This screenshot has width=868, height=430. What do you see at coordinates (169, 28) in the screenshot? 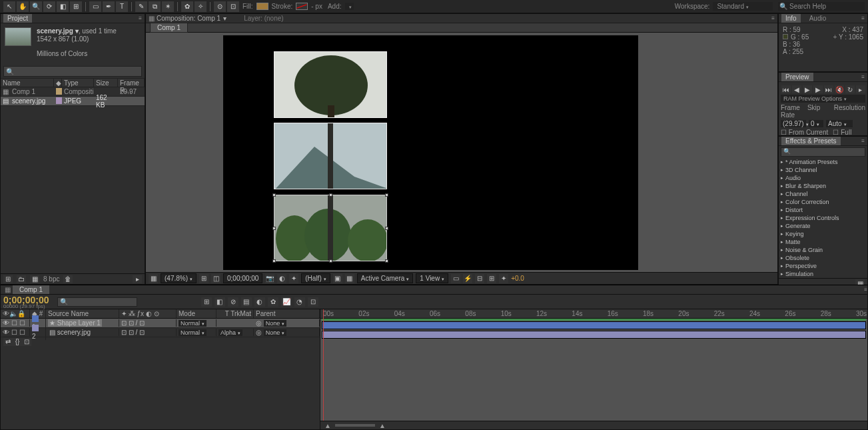
I see `comp-tab: Comp 1` at bounding box center [169, 28].